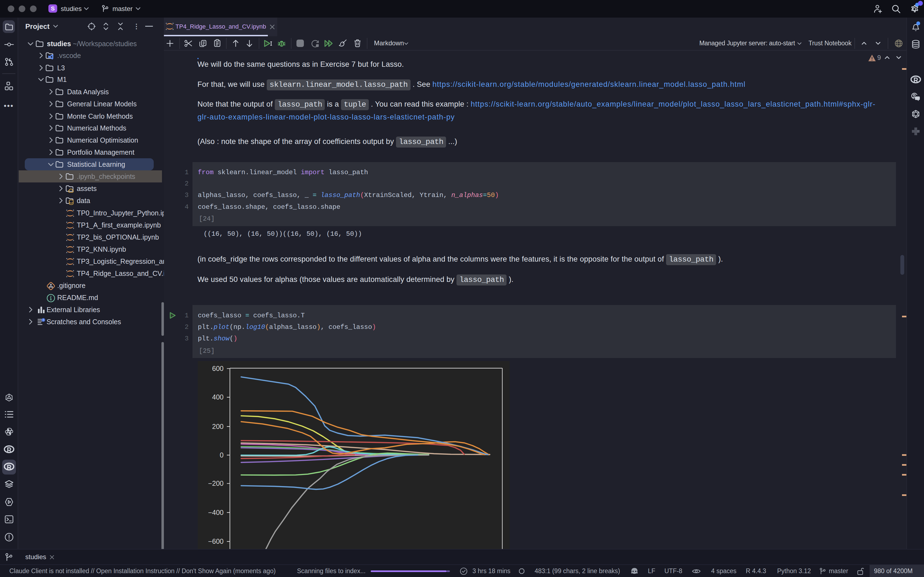 Image resolution: width=924 pixels, height=577 pixels. Describe the element at coordinates (221, 455) in the screenshot. I see `svg-text: 0` at that location.